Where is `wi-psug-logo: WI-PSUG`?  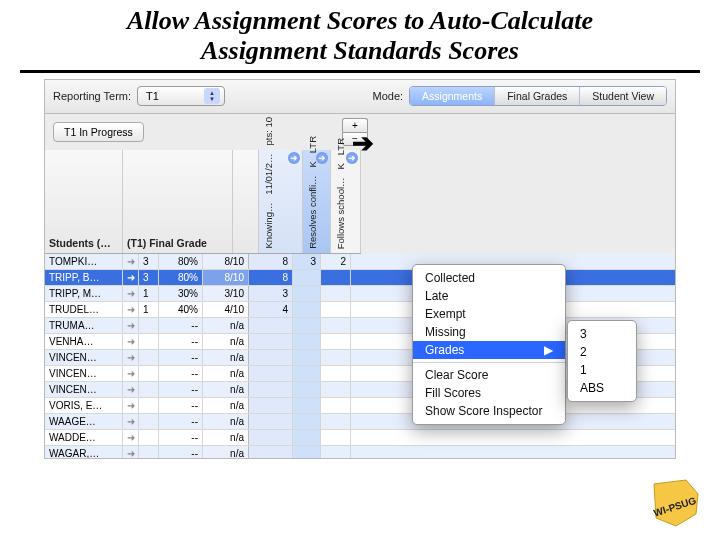 wi-psug-logo: WI-PSUG is located at coordinates (678, 504).